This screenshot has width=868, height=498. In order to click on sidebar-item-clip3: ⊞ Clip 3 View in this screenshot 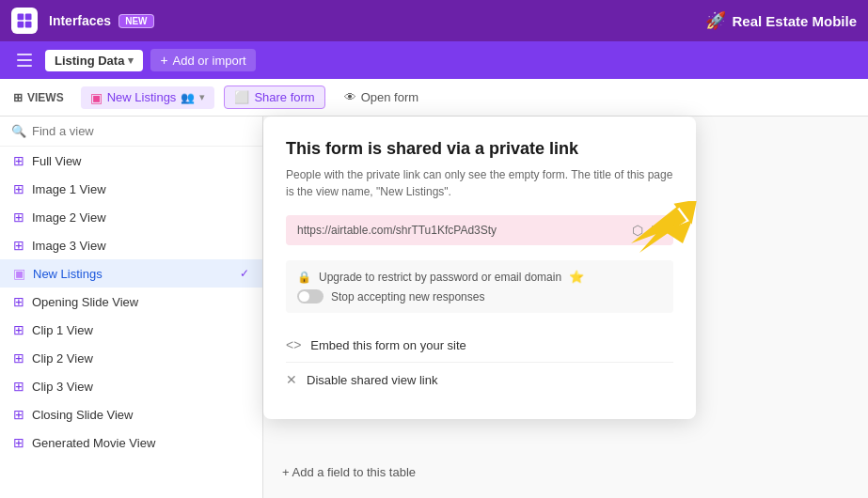, I will do `click(132, 386)`.